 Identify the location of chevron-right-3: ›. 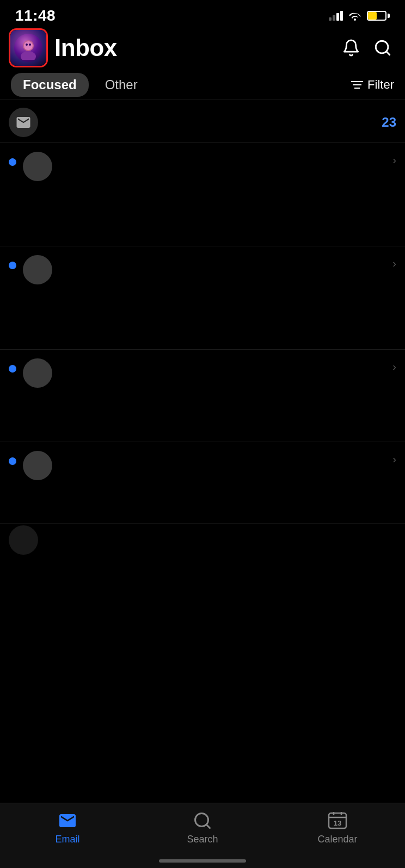
(394, 367).